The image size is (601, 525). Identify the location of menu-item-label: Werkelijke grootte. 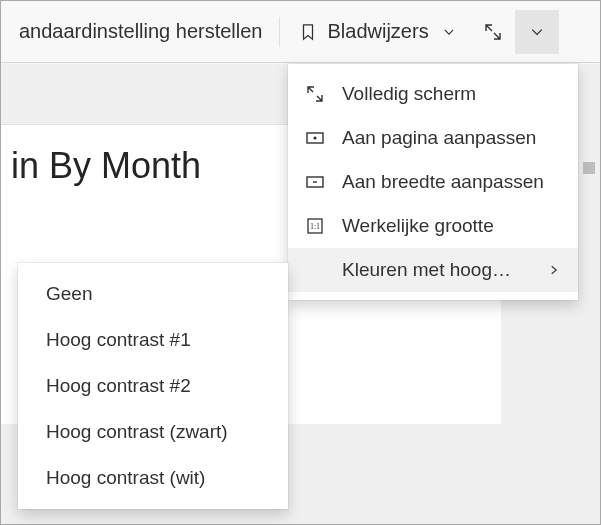
(452, 226).